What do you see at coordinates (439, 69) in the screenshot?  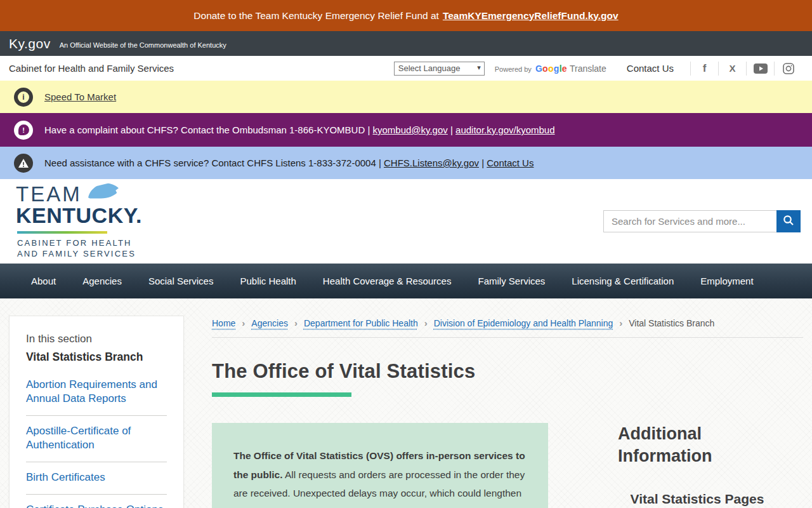 I see `language-select: Select Language` at bounding box center [439, 69].